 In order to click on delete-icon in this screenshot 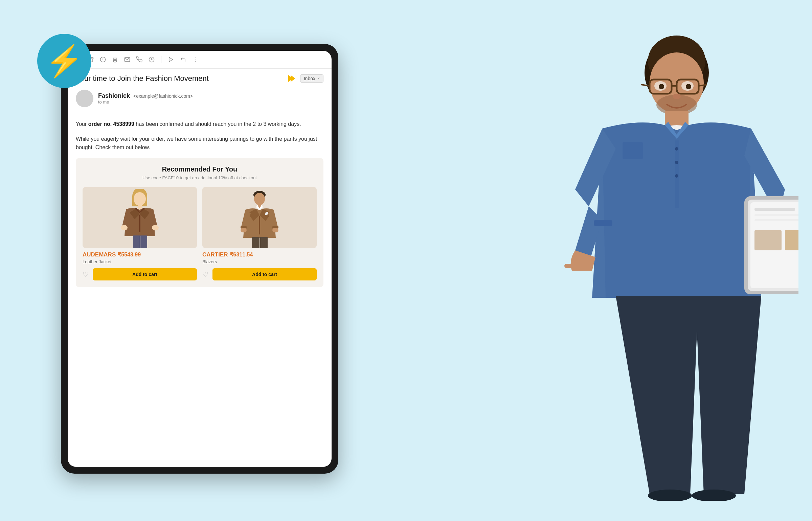, I will do `click(115, 60)`.